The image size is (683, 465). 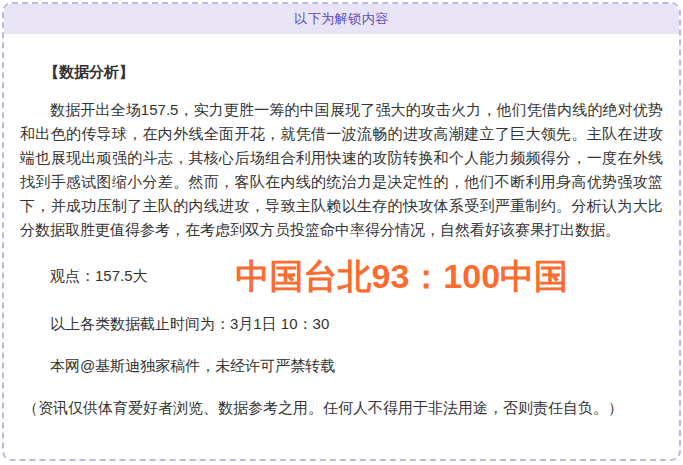 I want to click on data-deadline-line: 以上各类数据截止时间为：3月1日 10：30, so click(x=342, y=324).